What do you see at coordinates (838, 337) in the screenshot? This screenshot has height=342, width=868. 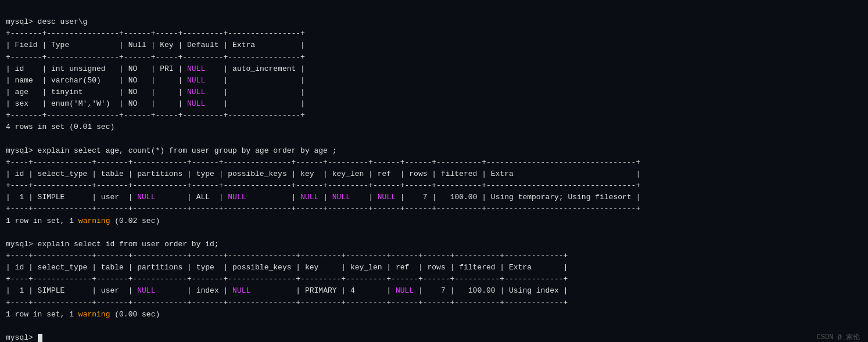 I see `watermark: CSDN @_索伦` at bounding box center [838, 337].